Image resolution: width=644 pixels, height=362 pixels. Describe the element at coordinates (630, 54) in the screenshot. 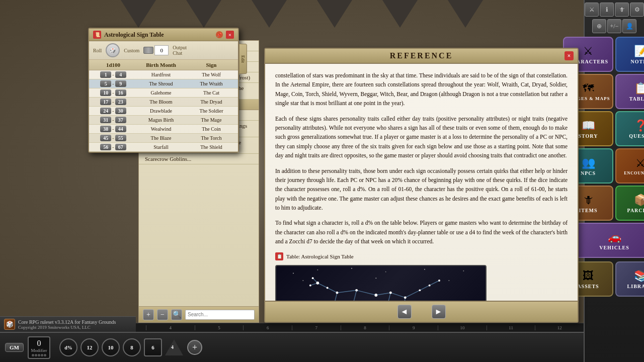

I see `nav-btn-notes: 📝 Notes` at that location.